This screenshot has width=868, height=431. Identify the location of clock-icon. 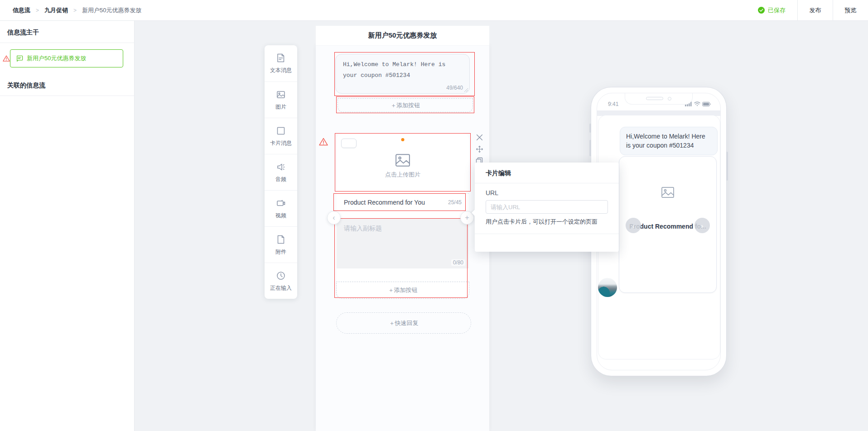
(281, 276).